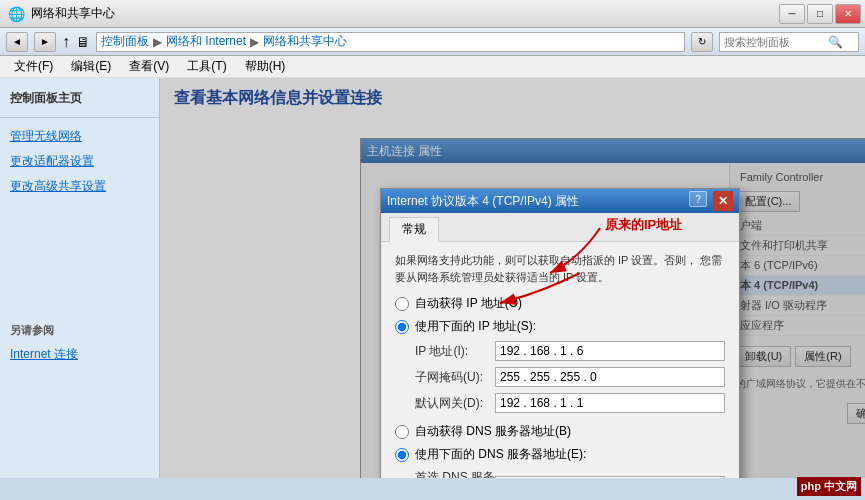  Describe the element at coordinates (34, 66) in the screenshot. I see `menu-file: 文件(F)` at that location.